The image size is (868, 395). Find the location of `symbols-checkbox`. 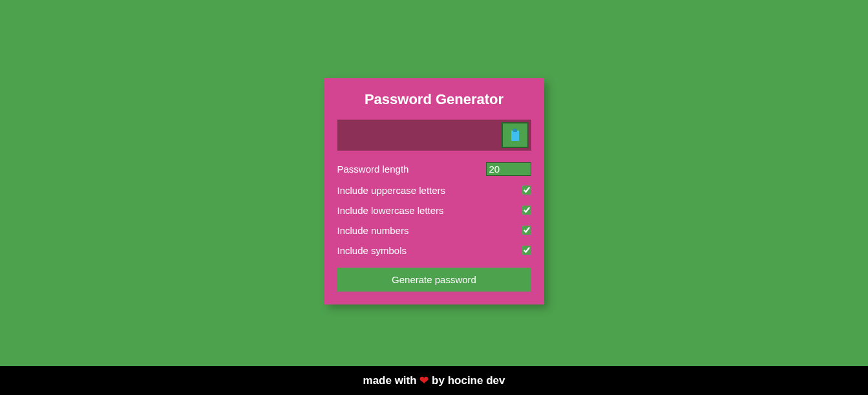

symbols-checkbox is located at coordinates (527, 250).